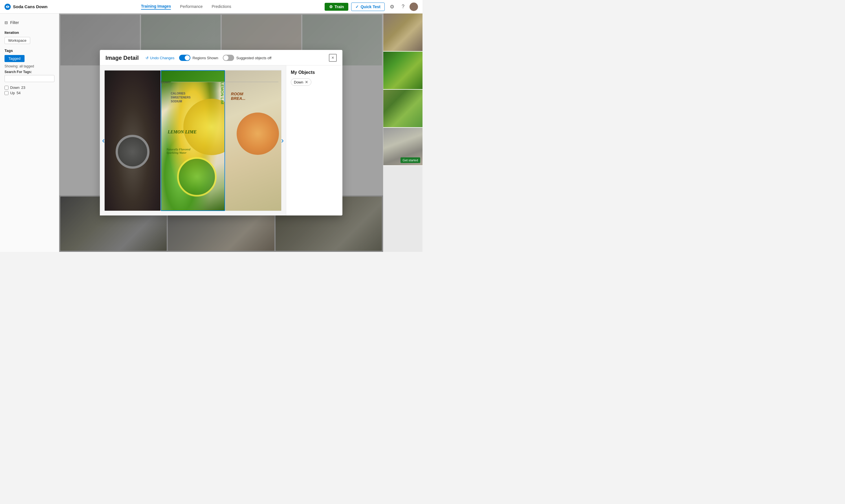 The height and width of the screenshot is (504, 845). I want to click on image-detail-modal: Image Detail ↺ Undo Changes Regions Show…, so click(221, 132).